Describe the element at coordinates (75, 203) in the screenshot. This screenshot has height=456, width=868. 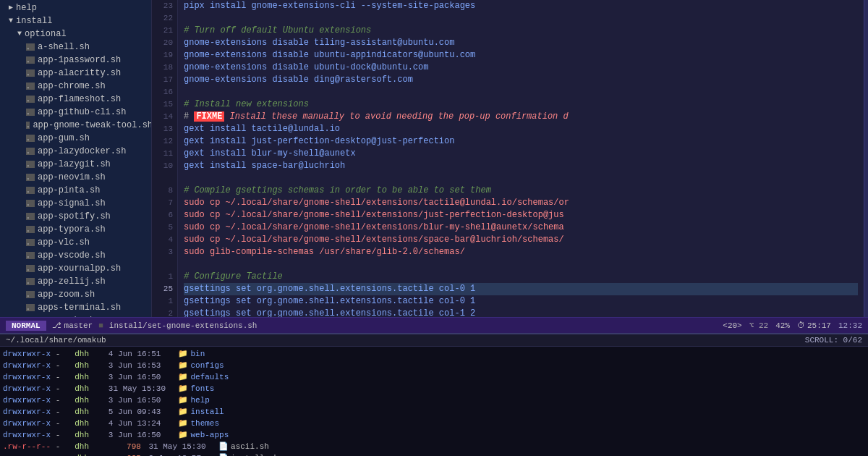
I see `list-item: ▪ app-signal.sh` at that location.